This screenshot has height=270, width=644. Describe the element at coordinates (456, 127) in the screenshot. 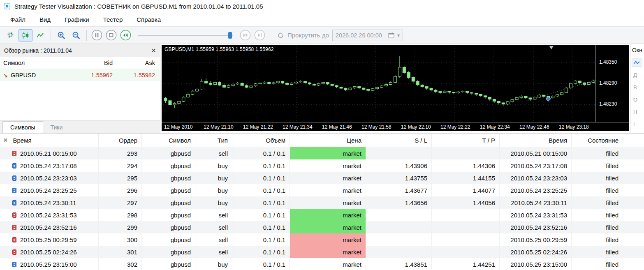

I see `time-axis-label: 12 May 22:22` at that location.